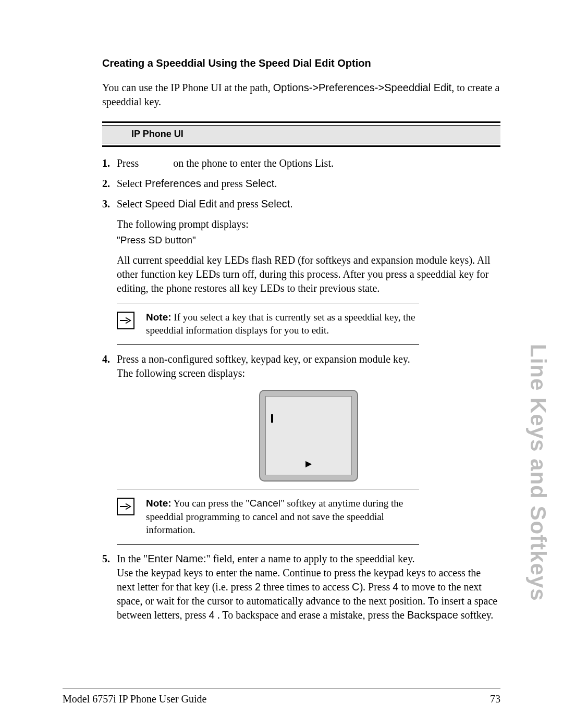 This screenshot has height=728, width=563. I want to click on step5-backspace: Backspace, so click(433, 615).